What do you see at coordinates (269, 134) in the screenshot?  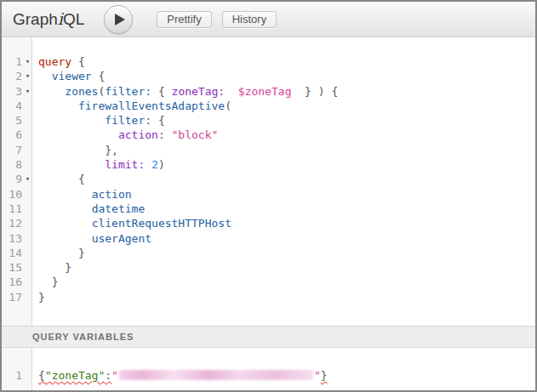 I see `code-line: 6 action: "block"` at bounding box center [269, 134].